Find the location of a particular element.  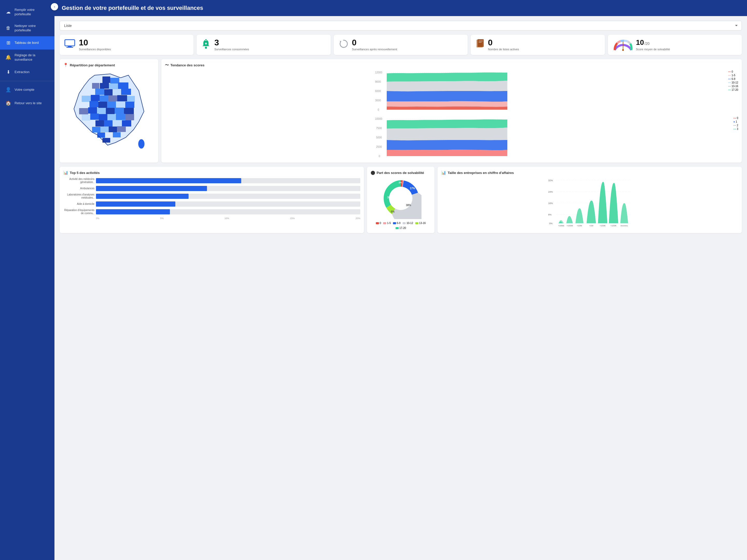

stat-number-active-lists: 0 is located at coordinates (504, 43).